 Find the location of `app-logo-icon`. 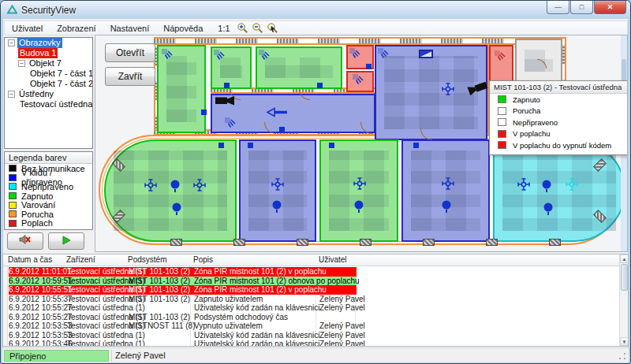

app-logo-icon is located at coordinates (13, 10).